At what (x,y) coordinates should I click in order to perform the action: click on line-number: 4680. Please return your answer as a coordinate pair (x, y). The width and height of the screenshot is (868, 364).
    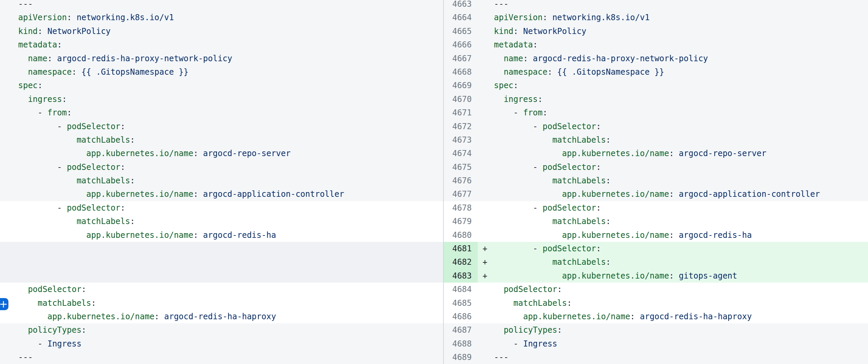
    Looking at the image, I should click on (461, 235).